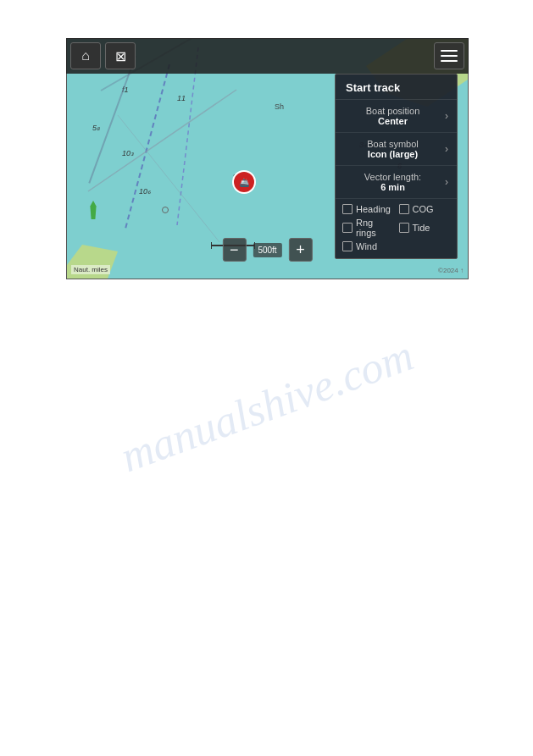 This screenshot has width=533, height=756. I want to click on buoy-shape, so click(93, 210).